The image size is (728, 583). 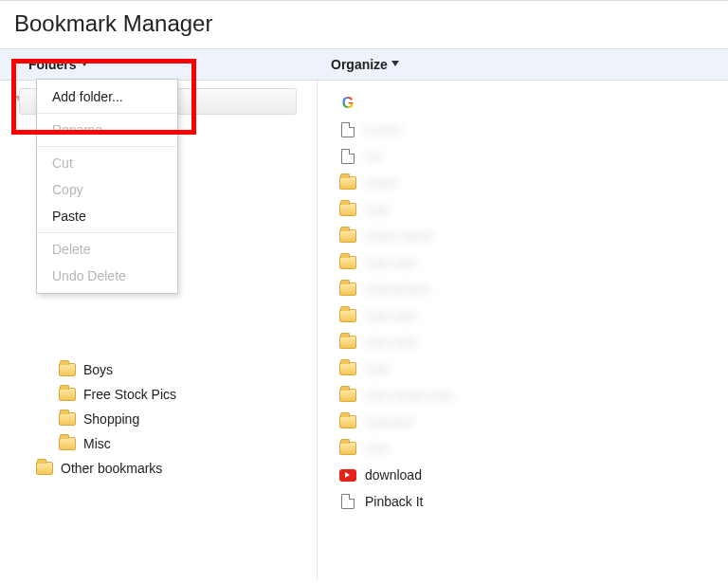 What do you see at coordinates (383, 130) in the screenshot?
I see `bookmark-label: □ □□□` at bounding box center [383, 130].